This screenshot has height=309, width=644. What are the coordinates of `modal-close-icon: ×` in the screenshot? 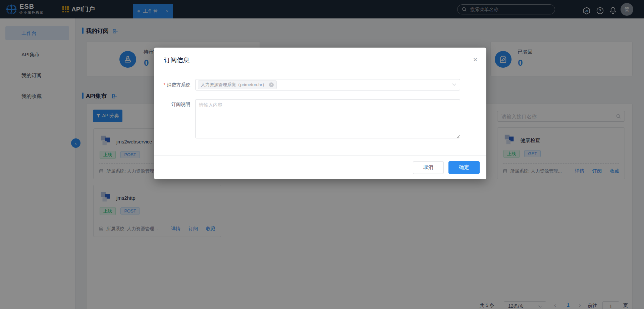 It's located at (475, 60).